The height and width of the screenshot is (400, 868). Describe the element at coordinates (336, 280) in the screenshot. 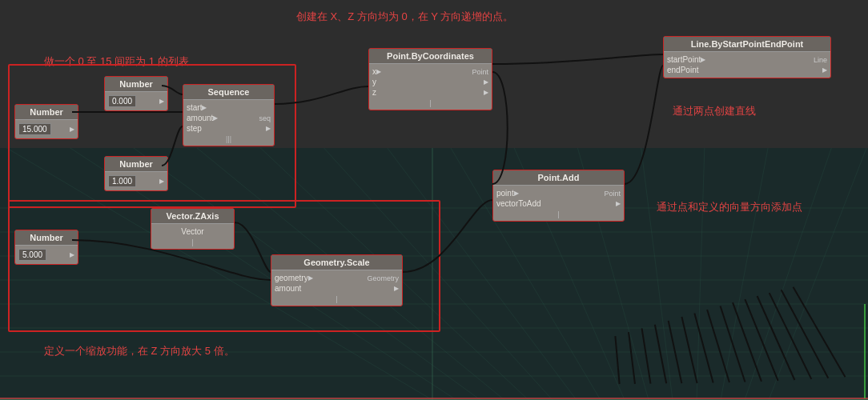

I see `node-geometry-scale: Geometry.Scale geometry▶ Geometry amount…` at that location.